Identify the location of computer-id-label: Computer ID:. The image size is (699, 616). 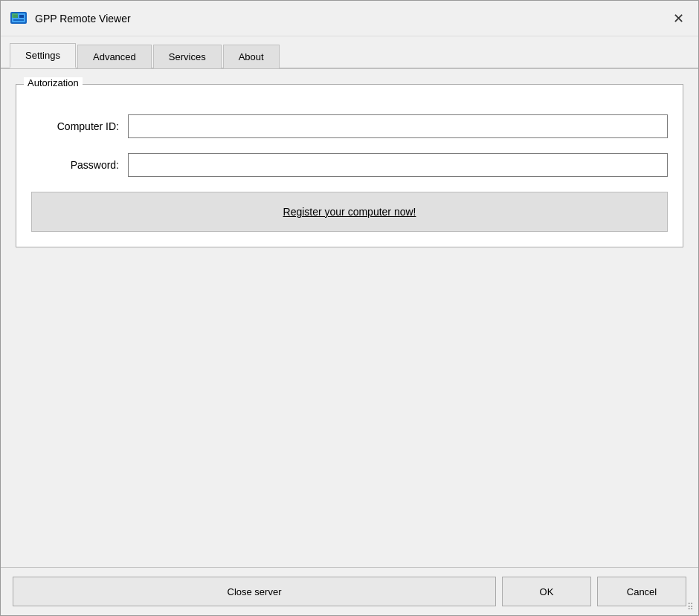
(80, 126).